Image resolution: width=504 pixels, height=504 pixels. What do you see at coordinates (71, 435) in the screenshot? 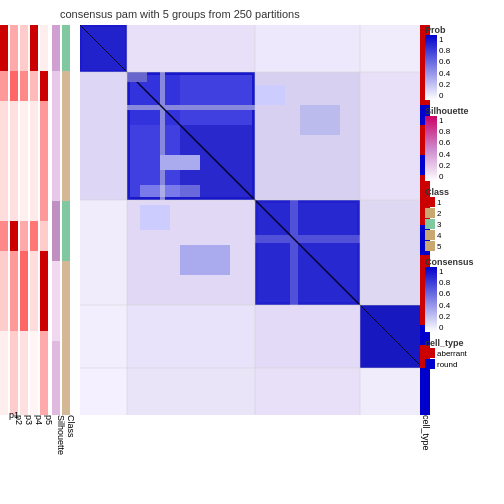
I see `label-class: Class` at bounding box center [71, 435].